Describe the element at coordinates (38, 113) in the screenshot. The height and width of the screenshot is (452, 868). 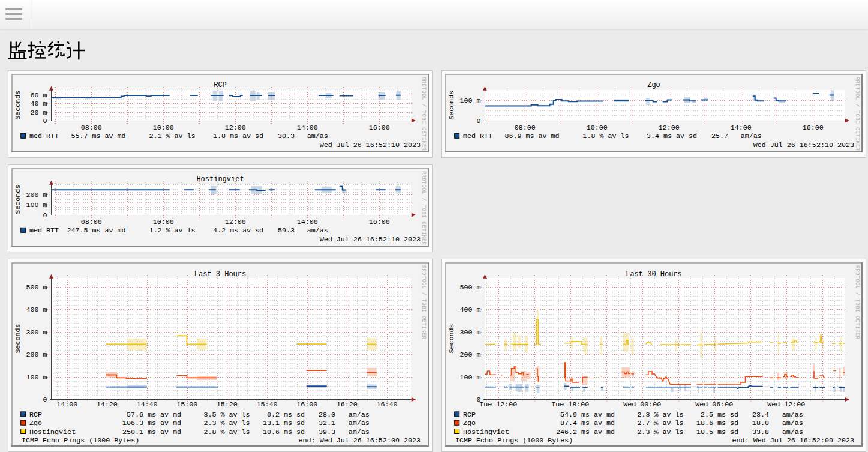
I see `svg-text: 20 m` at that location.